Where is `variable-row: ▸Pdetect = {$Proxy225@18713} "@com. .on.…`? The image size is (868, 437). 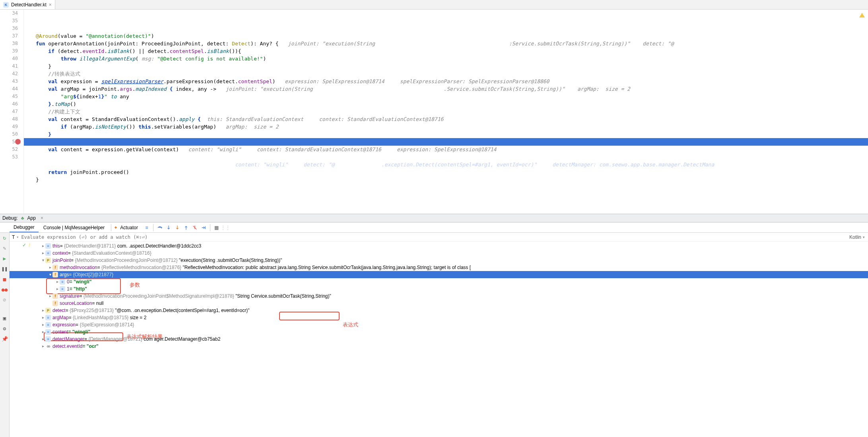
variable-row: ▸Pdetect = {$Proxy225@18713} "@com. .on.… is located at coordinates (439, 310).